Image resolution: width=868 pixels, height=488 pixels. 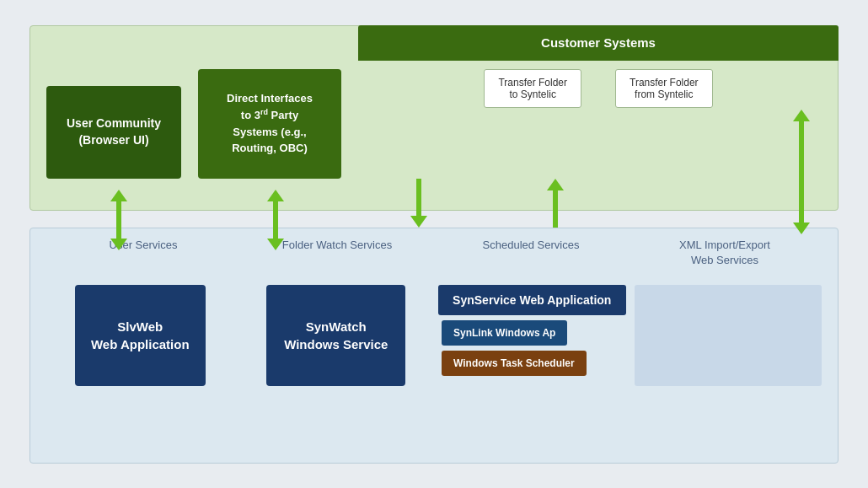 What do you see at coordinates (725, 251) in the screenshot?
I see `col-label-xml: XML Import/ExportWeb Services` at bounding box center [725, 251].